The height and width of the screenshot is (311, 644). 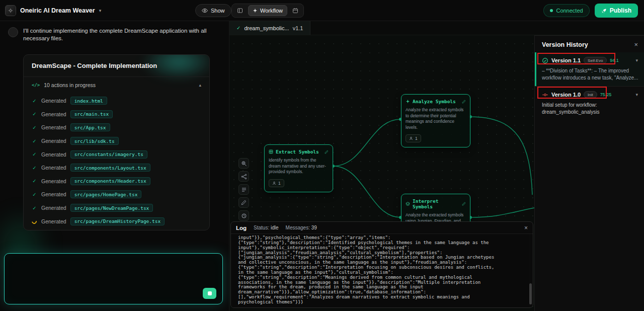 What do you see at coordinates (118, 221) in the screenshot?
I see `file-pill: src/pages/DreamHistoryPage.tsx` at bounding box center [118, 221].